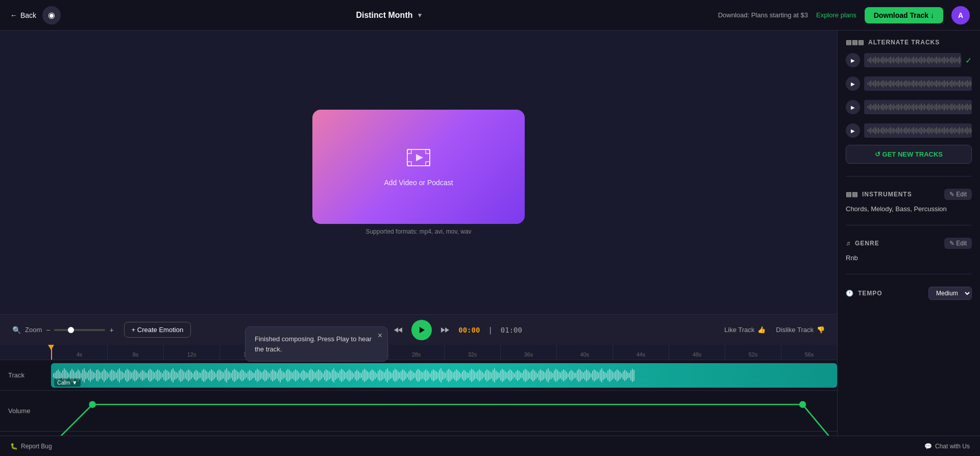  What do you see at coordinates (853, 60) in the screenshot?
I see `alt-play-btn-1: ▶` at bounding box center [853, 60].